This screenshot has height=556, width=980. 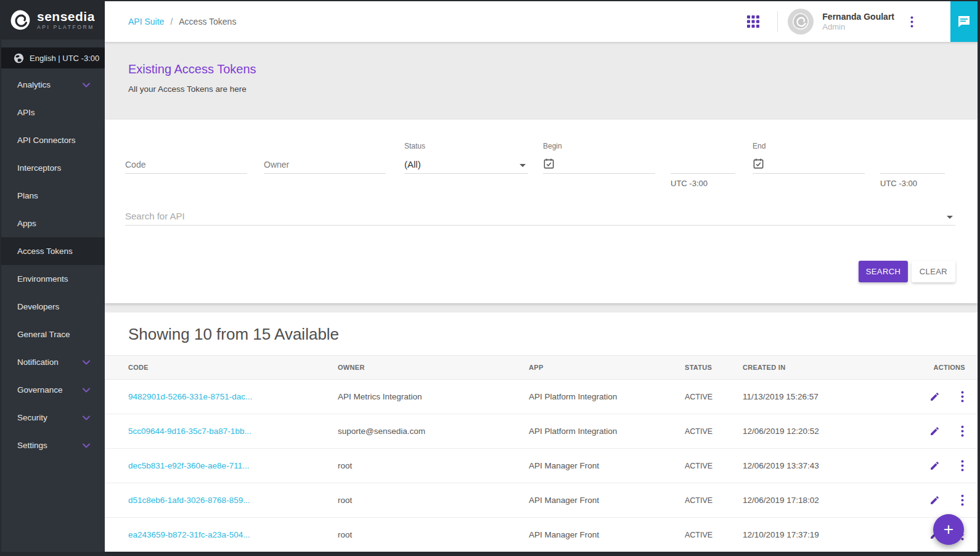 I want to click on status-field: Status (All), so click(x=466, y=158).